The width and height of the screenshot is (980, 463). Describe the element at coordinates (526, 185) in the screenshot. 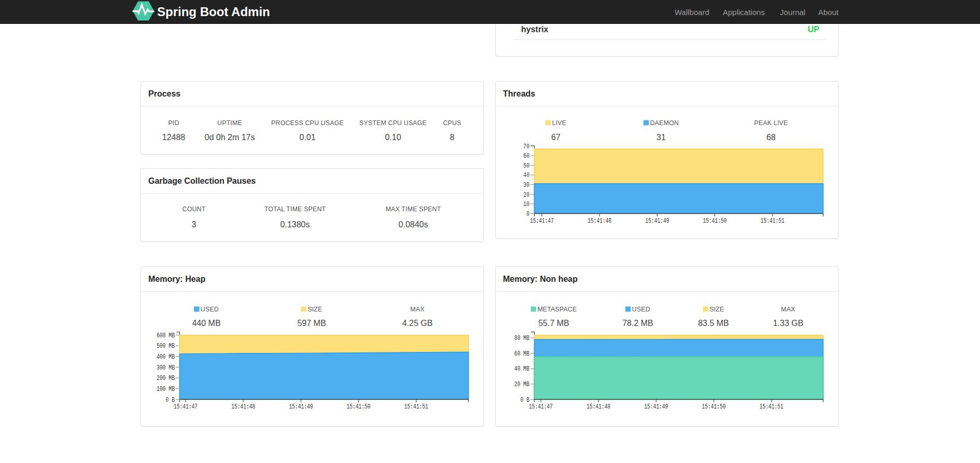

I see `svg-text: 30` at that location.